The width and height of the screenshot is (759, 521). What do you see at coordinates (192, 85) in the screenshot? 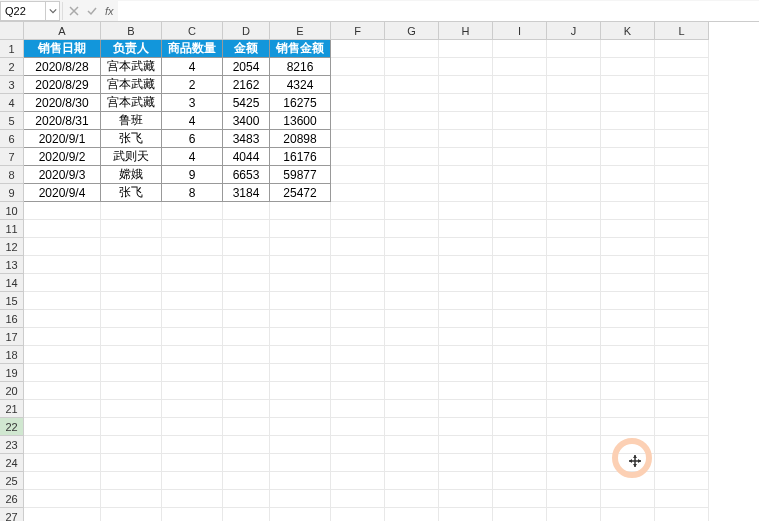
I see `cell-C3: 2` at bounding box center [192, 85].